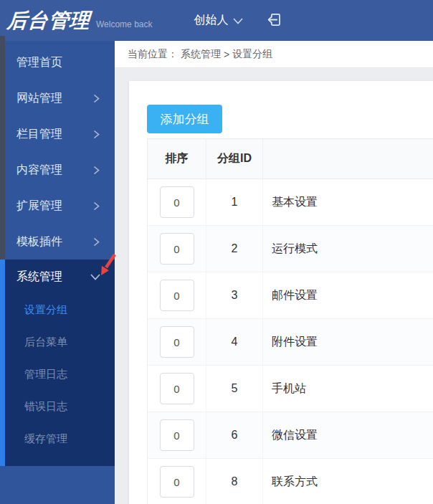 Image resolution: width=433 pixels, height=504 pixels. I want to click on sidebar-item-column: 栏目管理, so click(57, 134).